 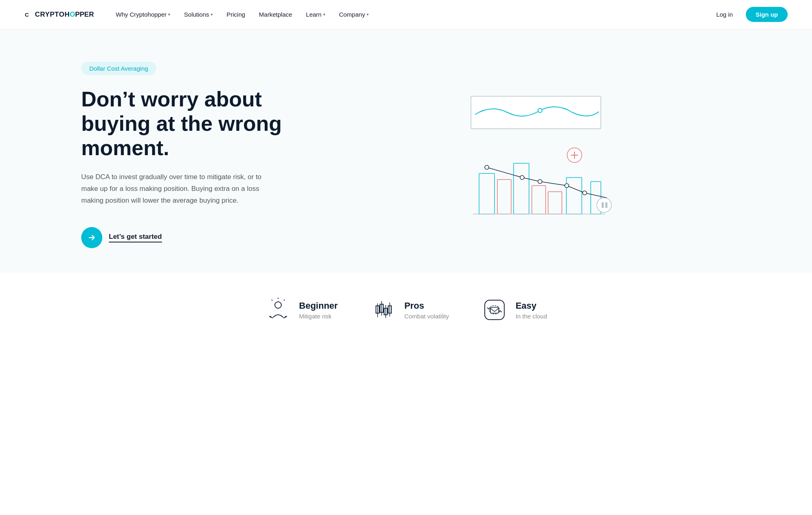 What do you see at coordinates (531, 316) in the screenshot?
I see `feature-easy-subtitle: In the cloud` at bounding box center [531, 316].